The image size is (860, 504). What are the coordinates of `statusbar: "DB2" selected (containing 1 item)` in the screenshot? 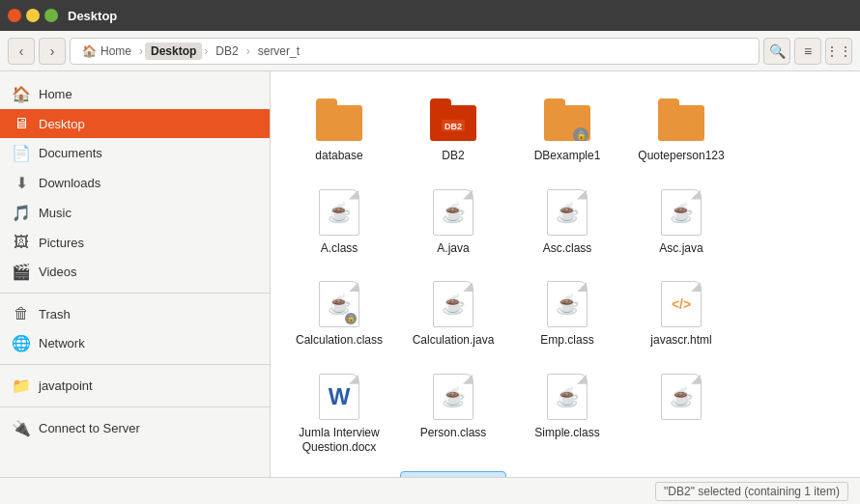 It's located at (430, 490).